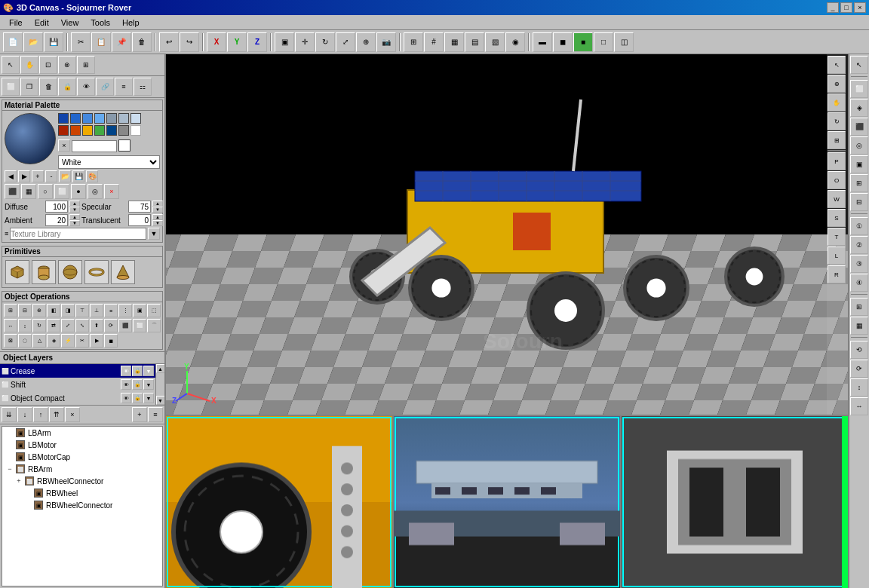  I want to click on primitive-cone, so click(123, 272).